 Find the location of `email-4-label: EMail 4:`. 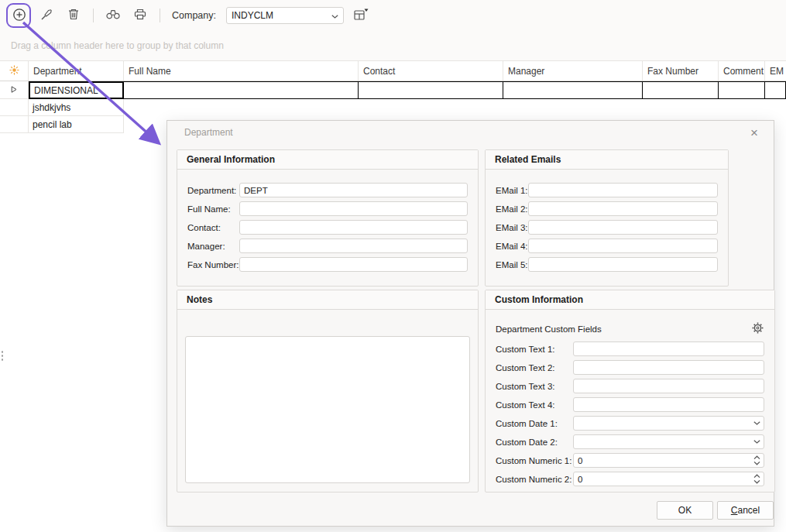

email-4-label: EMail 4: is located at coordinates (512, 246).